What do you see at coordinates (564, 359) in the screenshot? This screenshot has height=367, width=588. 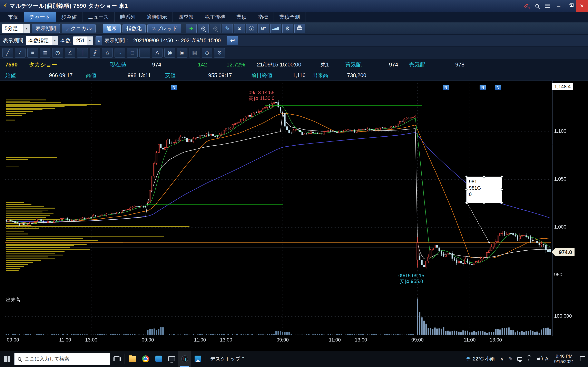 I see `taskbar-clock: 9:46 PM 9/15/2021` at bounding box center [564, 359].